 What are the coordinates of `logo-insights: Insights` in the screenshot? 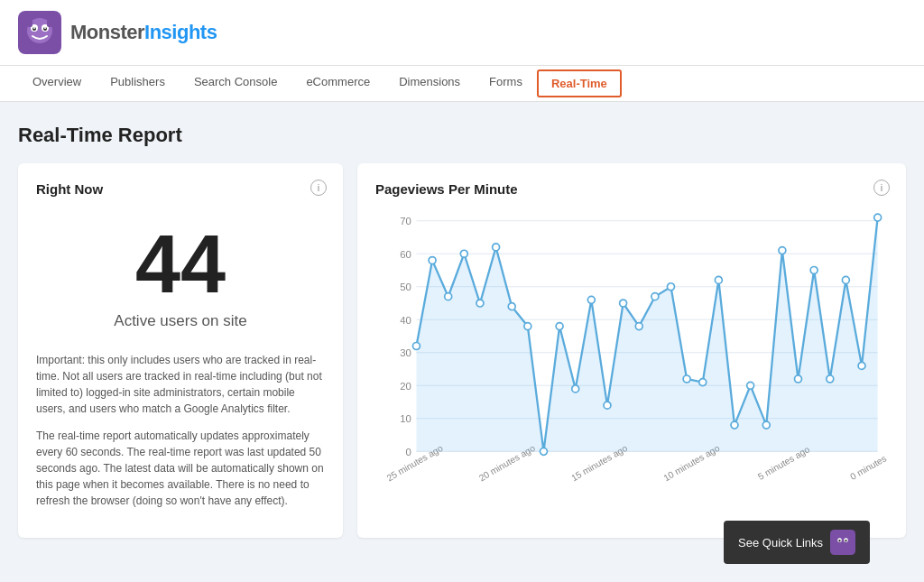 It's located at (180, 32).